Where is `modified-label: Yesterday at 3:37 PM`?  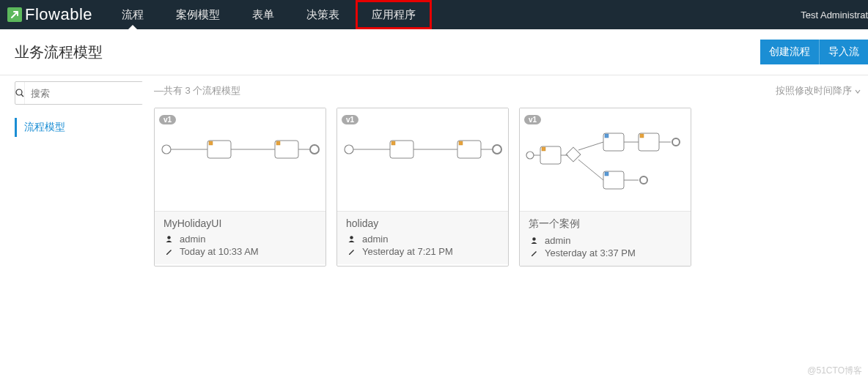
modified-label: Yesterday at 3:37 PM is located at coordinates (590, 253).